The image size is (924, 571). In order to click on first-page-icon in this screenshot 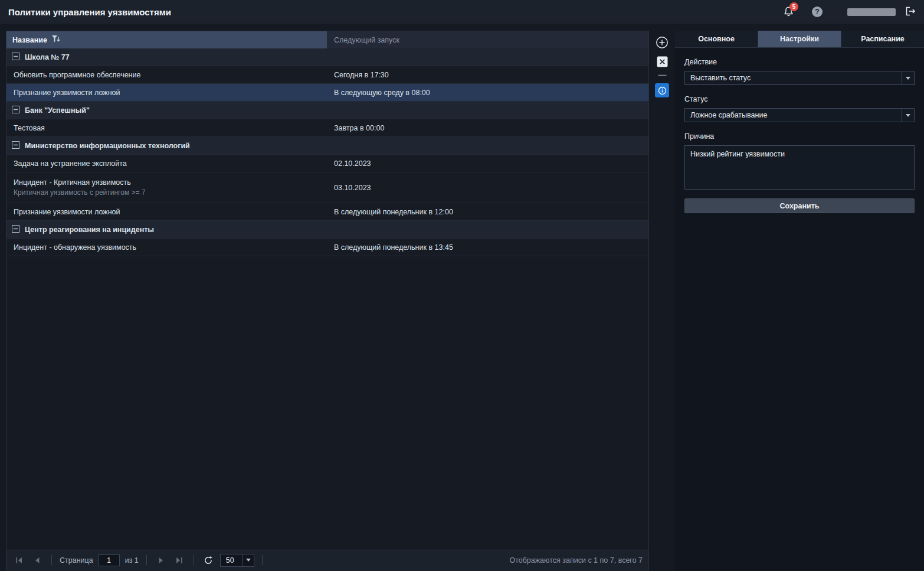, I will do `click(19, 560)`.